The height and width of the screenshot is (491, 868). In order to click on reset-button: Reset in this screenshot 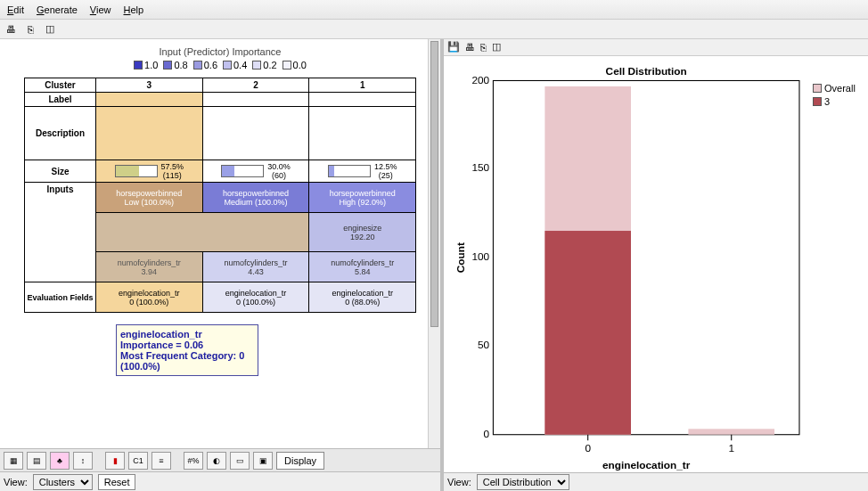, I will do `click(118, 482)`.